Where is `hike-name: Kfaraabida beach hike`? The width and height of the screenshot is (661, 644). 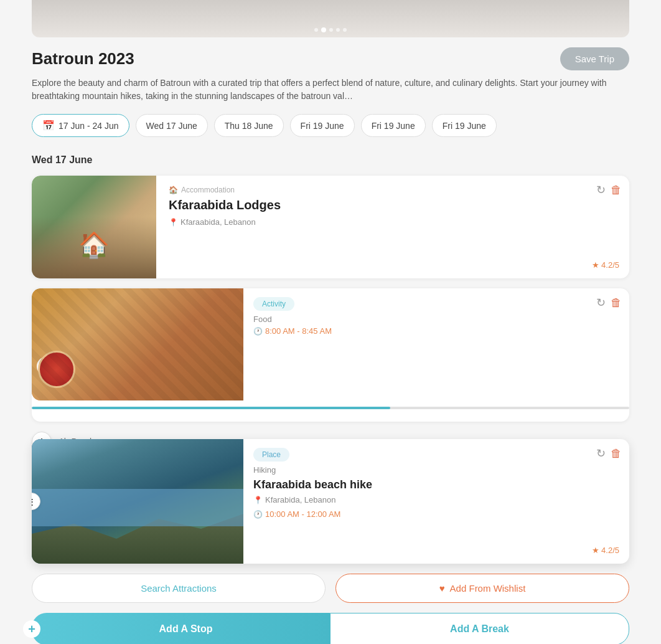
hike-name: Kfaraabida beach hike is located at coordinates (429, 485).